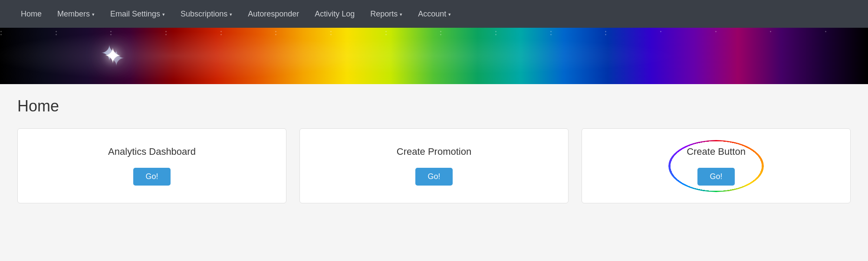  Describe the element at coordinates (716, 166) in the screenshot. I see `card-create-button: Create Button Go!` at that location.